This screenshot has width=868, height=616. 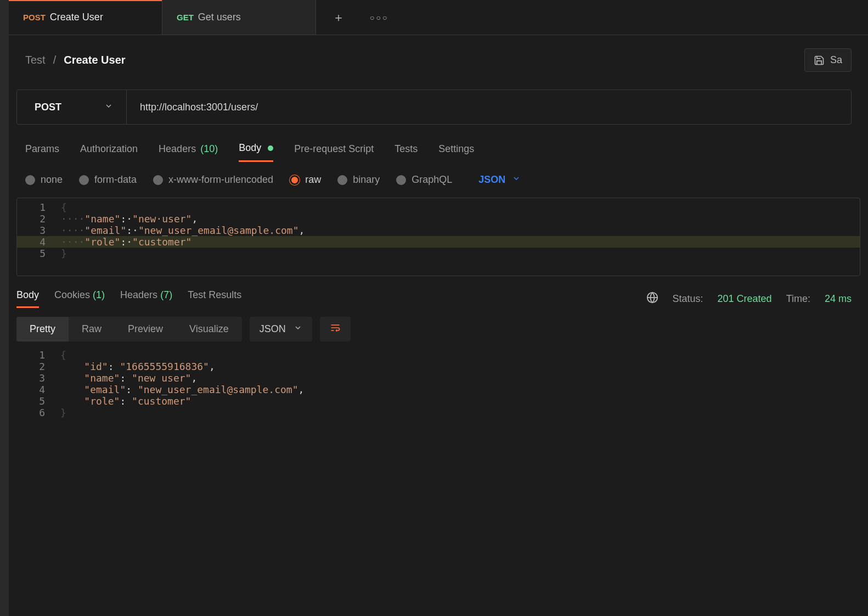 I want to click on new-tab-icon: ＋, so click(x=339, y=18).